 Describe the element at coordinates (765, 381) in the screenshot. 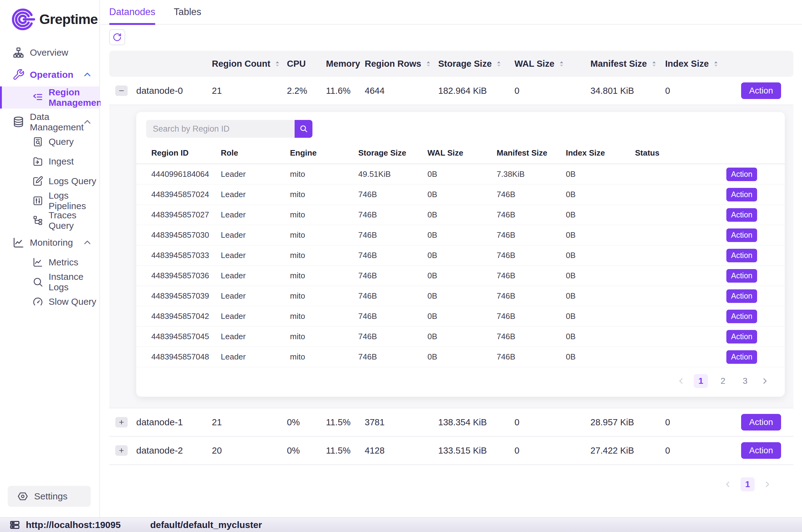

I see `pagination-next-button` at that location.